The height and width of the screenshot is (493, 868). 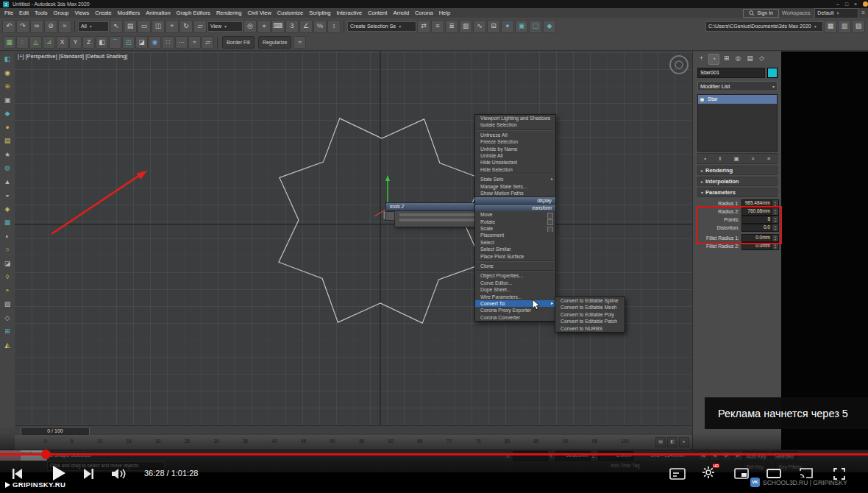 What do you see at coordinates (757, 212) in the screenshot?
I see `parameter-input: 760.68mm` at bounding box center [757, 212].